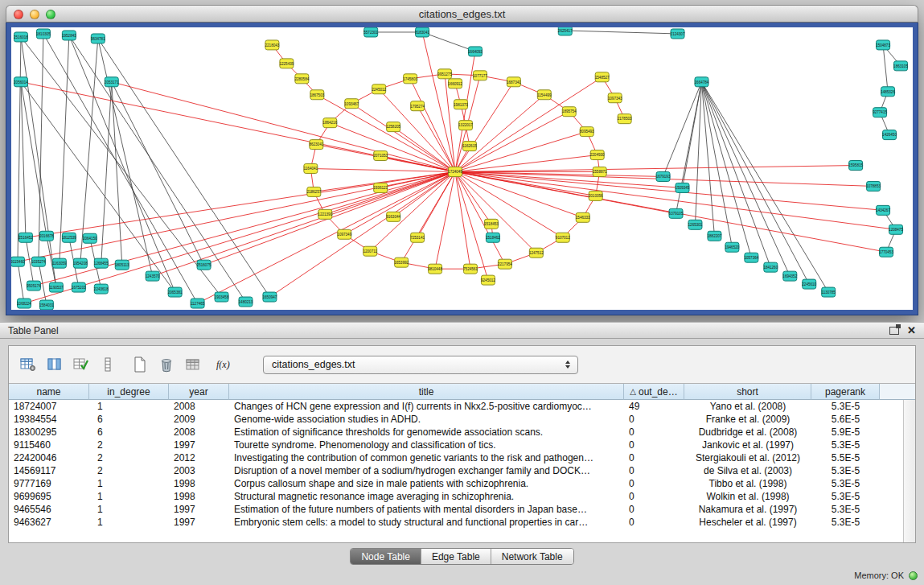  Describe the element at coordinates (344, 234) in the screenshot. I see `graph-node: 1097349` at that location.